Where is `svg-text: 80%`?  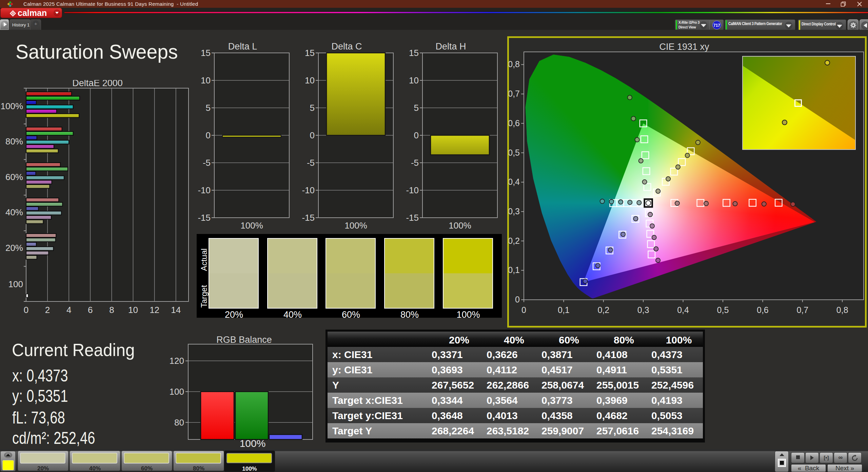 svg-text: 80% is located at coordinates (14, 141).